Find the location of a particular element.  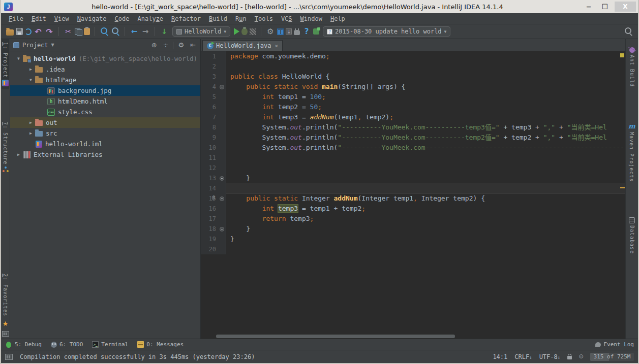

project-panel-title: Project is located at coordinates (36, 45).